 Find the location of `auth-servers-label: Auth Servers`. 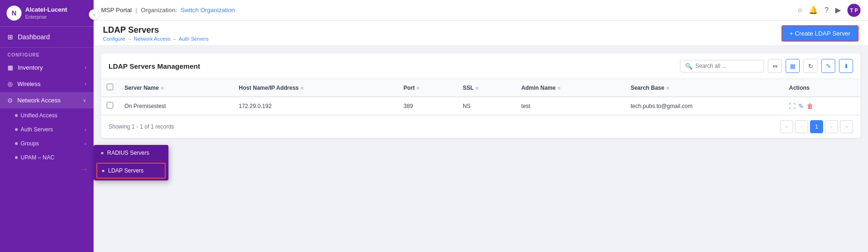

auth-servers-label: Auth Servers is located at coordinates (36, 130).